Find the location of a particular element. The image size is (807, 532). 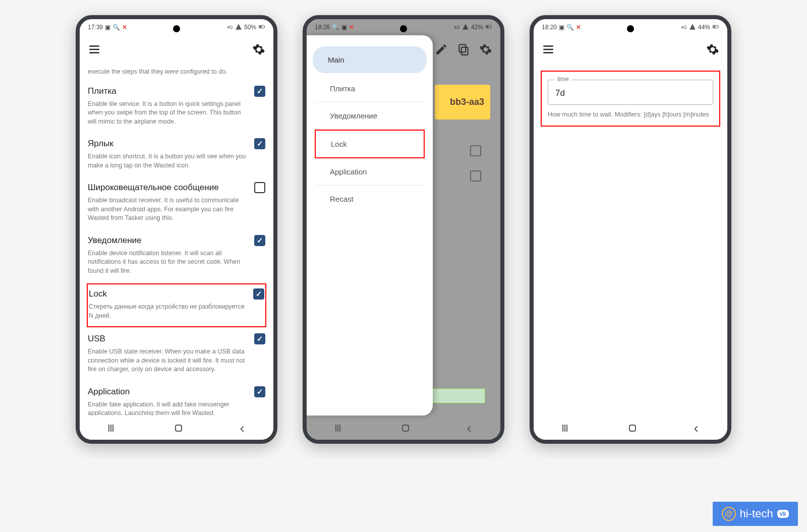

time-input: time is located at coordinates (630, 92).